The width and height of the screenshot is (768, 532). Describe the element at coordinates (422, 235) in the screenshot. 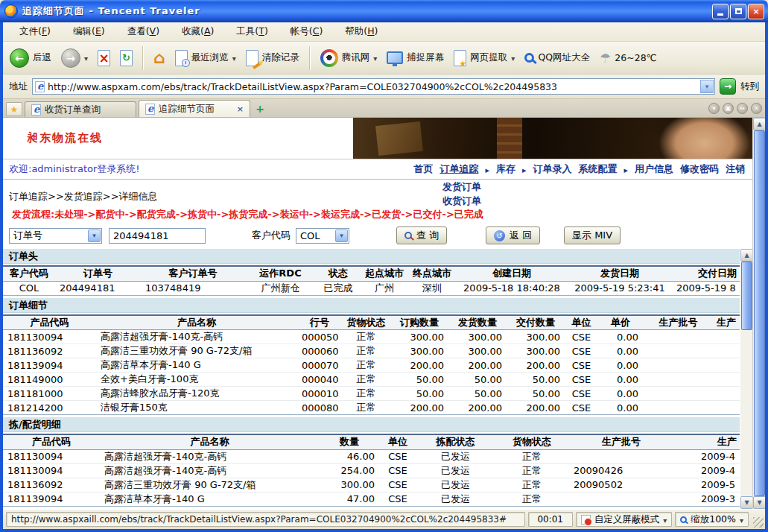

I see `query-button: 查 询` at that location.